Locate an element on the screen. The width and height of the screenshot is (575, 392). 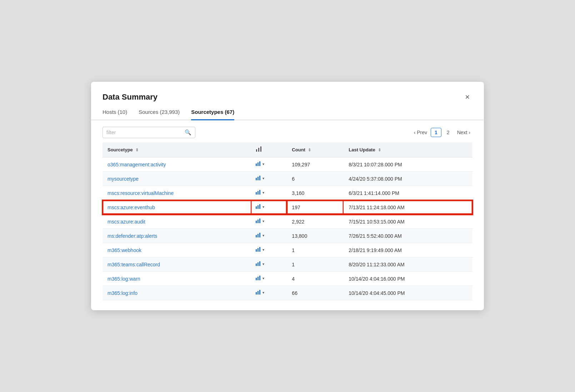
sourcetype-link: mscs:azure:audit is located at coordinates (126, 222).